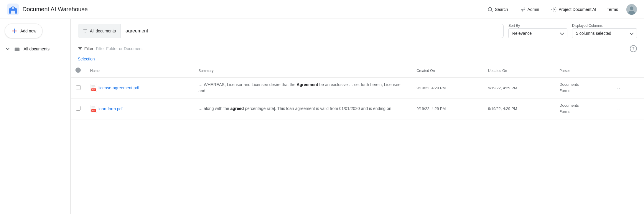 This screenshot has width=644, height=214. What do you see at coordinates (303, 71) in the screenshot?
I see `col-summary: Summary` at bounding box center [303, 71].